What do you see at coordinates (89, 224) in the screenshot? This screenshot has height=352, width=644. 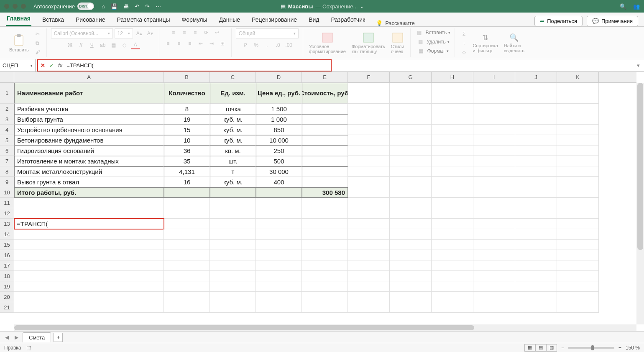 I see `cell: =ТРАНСП(` at bounding box center [89, 224].